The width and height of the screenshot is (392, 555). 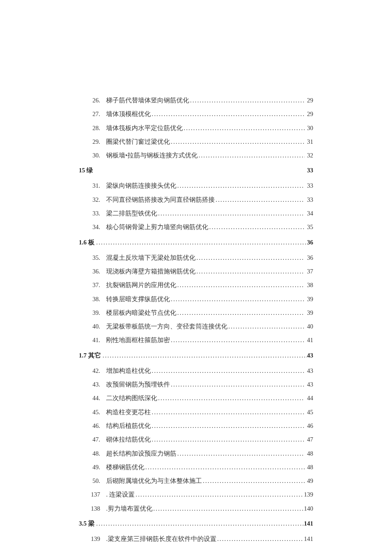 What do you see at coordinates (309, 426) in the screenshot?
I see `toc-page-number: 46` at bounding box center [309, 426].